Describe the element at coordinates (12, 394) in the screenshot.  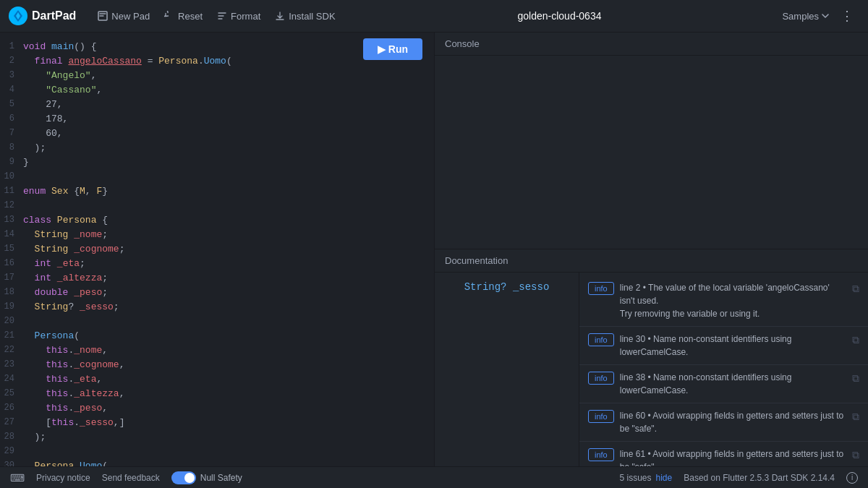
I see `line-number: 25` at that location.